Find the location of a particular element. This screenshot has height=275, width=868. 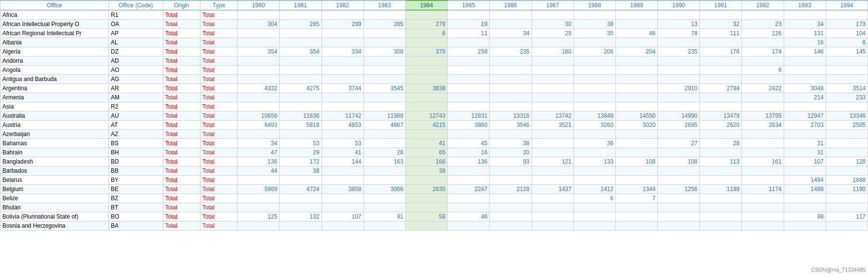

cell-1983: 4667 is located at coordinates (385, 125).